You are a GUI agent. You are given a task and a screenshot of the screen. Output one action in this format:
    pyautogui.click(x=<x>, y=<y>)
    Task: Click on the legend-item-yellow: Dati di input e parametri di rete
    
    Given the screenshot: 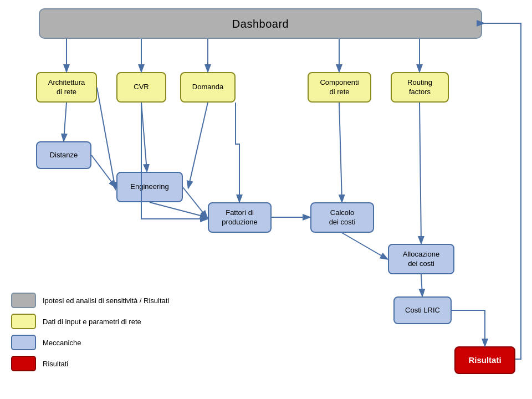 What is the action you would take?
    pyautogui.click(x=90, y=321)
    